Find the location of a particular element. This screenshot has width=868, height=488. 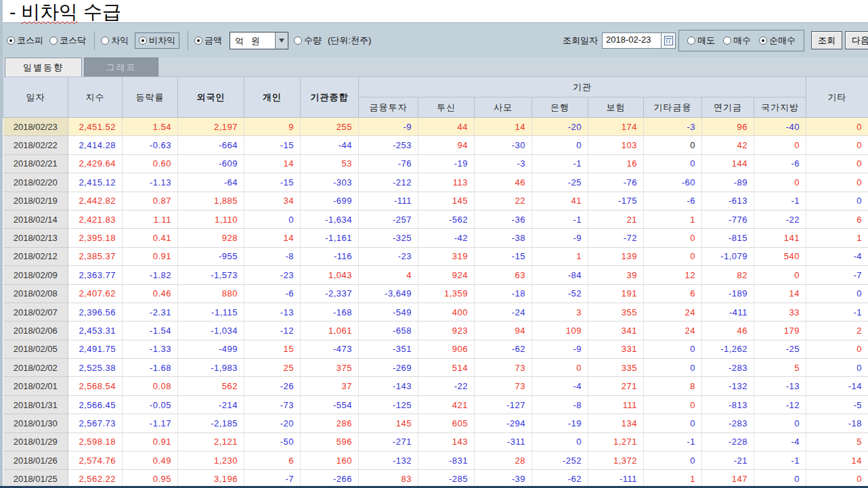

value-cell: 2,421.83 is located at coordinates (95, 219).